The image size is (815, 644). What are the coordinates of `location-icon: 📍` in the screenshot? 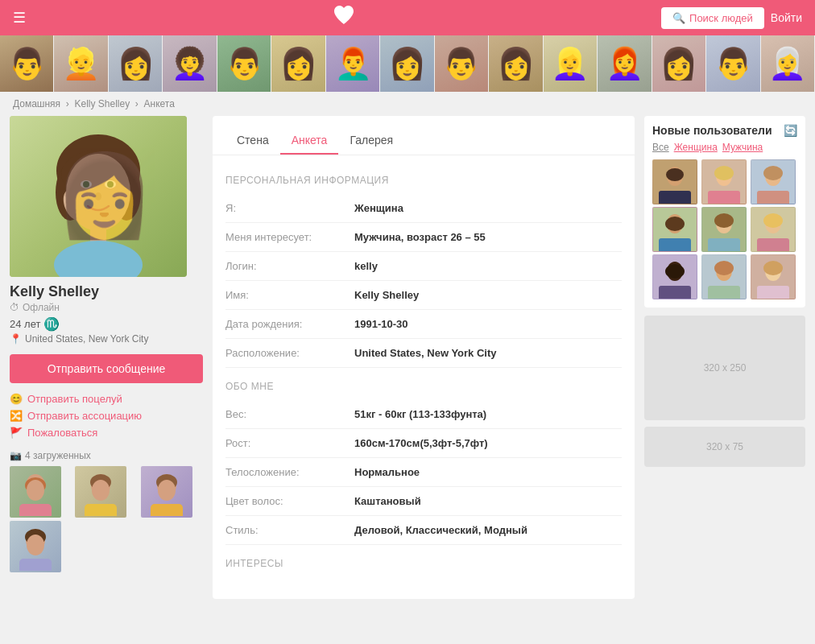 It's located at (16, 339).